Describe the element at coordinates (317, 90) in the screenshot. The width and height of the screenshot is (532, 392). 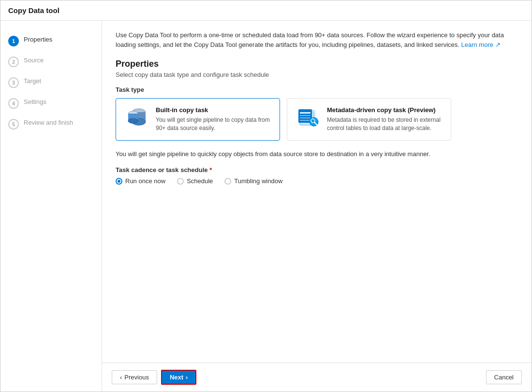
I see `task-type-label: Task type` at that location.